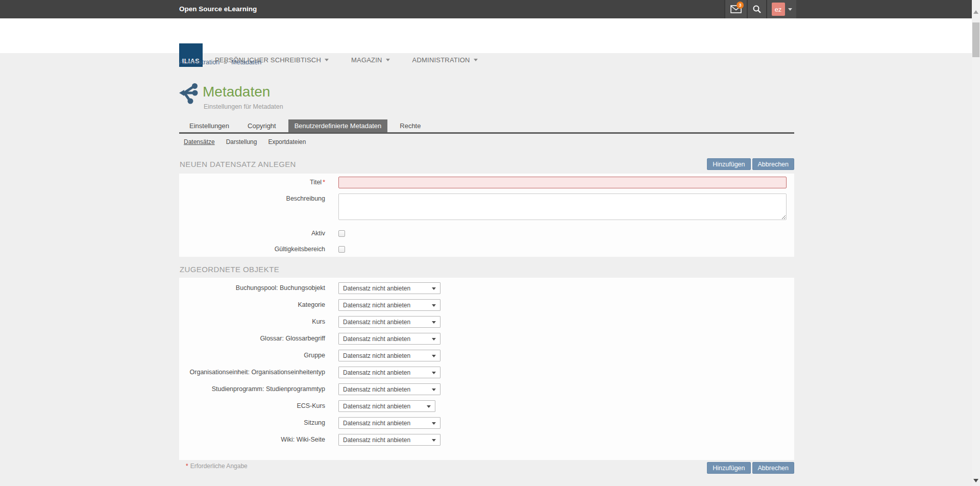 Image resolution: width=980 pixels, height=486 pixels. I want to click on subtab-1: Darstellung, so click(242, 142).